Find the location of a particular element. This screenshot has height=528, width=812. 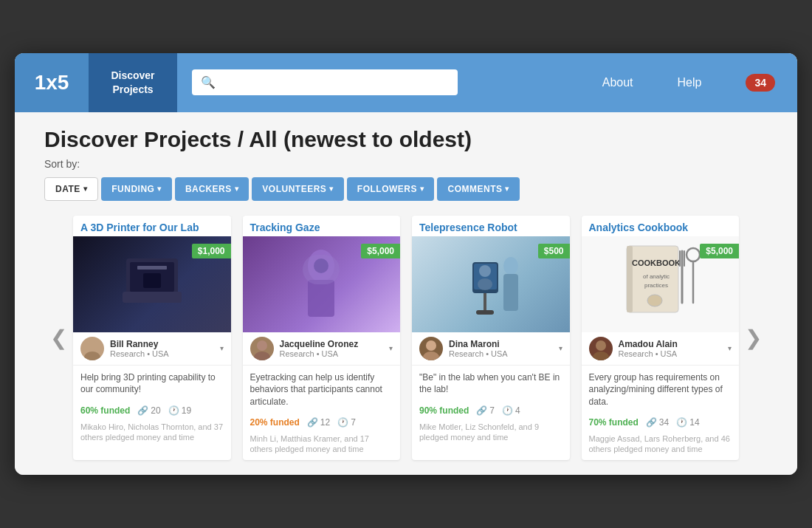

svg-text: of analytic is located at coordinates (656, 276).